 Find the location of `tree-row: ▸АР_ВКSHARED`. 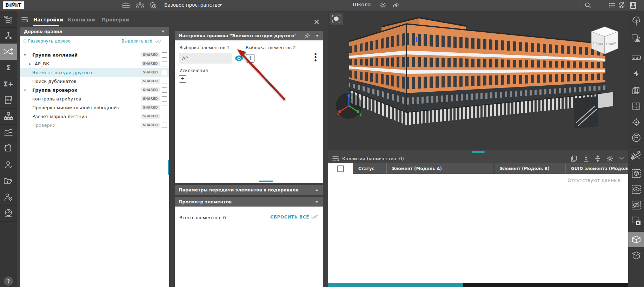

tree-row: ▸АР_ВКSHARED is located at coordinates (95, 64).